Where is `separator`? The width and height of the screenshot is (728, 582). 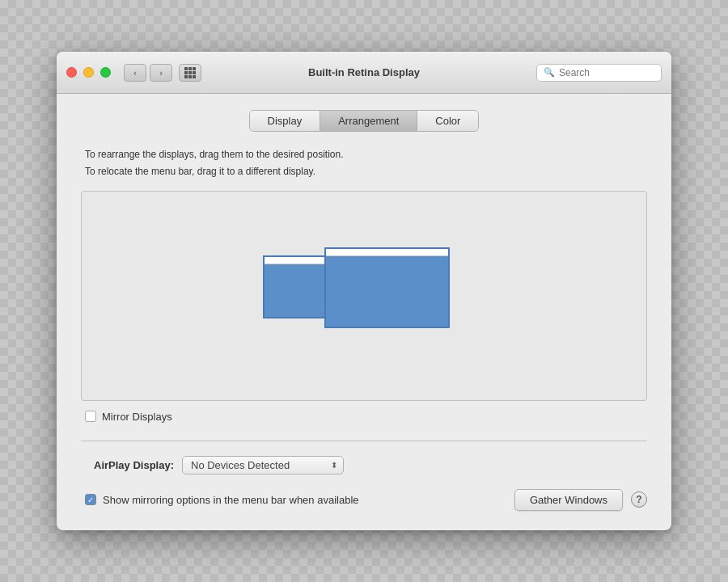
separator is located at coordinates (364, 441).